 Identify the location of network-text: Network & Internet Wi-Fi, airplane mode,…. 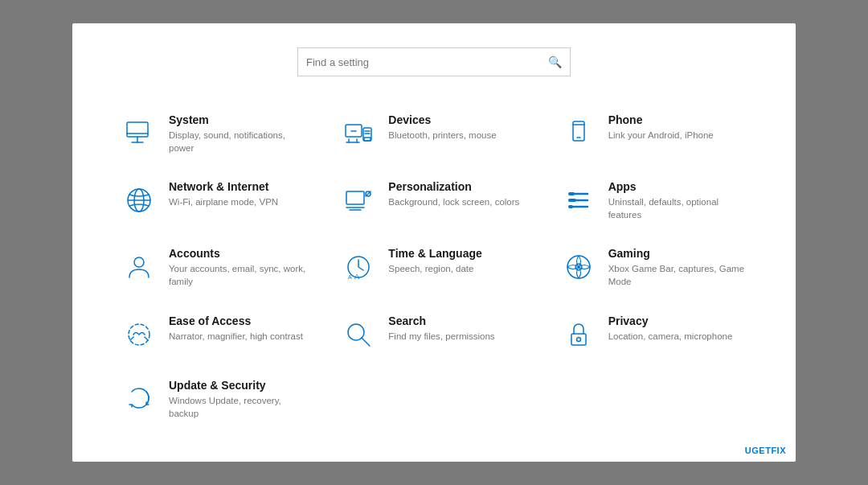
(223, 195).